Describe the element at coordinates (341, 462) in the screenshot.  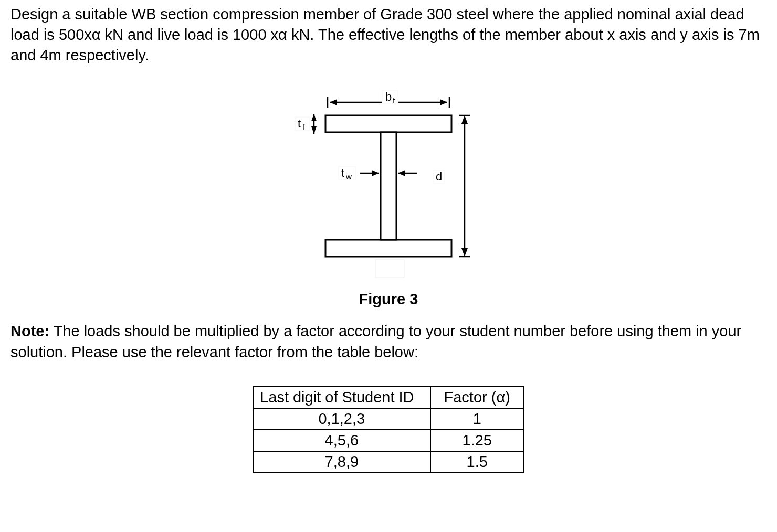
I see `table-cell: 7,8,9` at that location.